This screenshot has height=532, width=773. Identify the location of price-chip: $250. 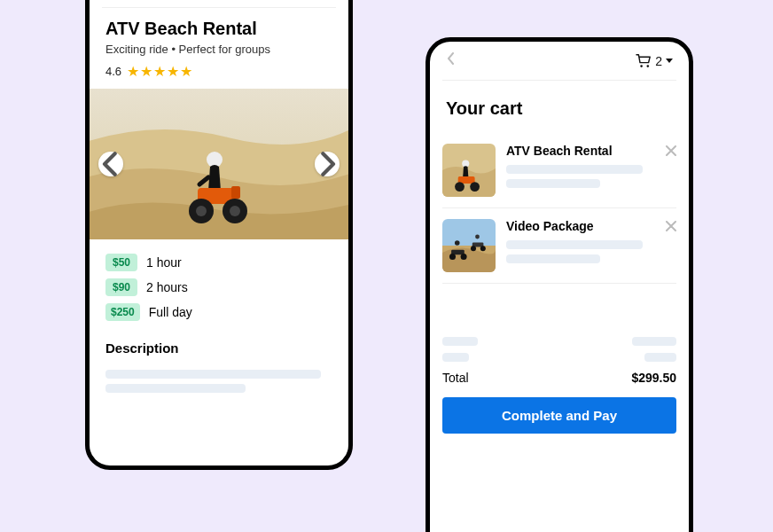
(122, 312).